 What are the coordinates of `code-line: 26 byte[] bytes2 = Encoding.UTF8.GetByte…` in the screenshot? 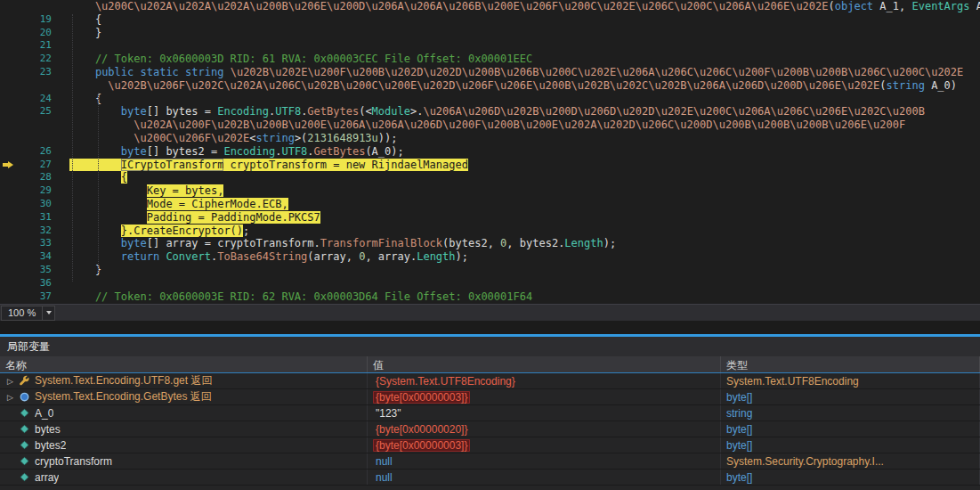 It's located at (490, 151).